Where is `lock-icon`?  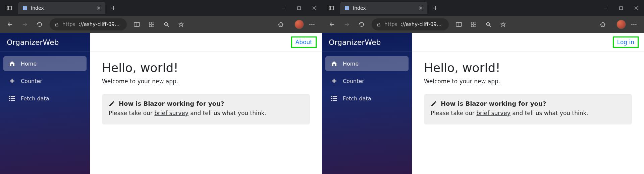
lock-icon is located at coordinates (379, 24).